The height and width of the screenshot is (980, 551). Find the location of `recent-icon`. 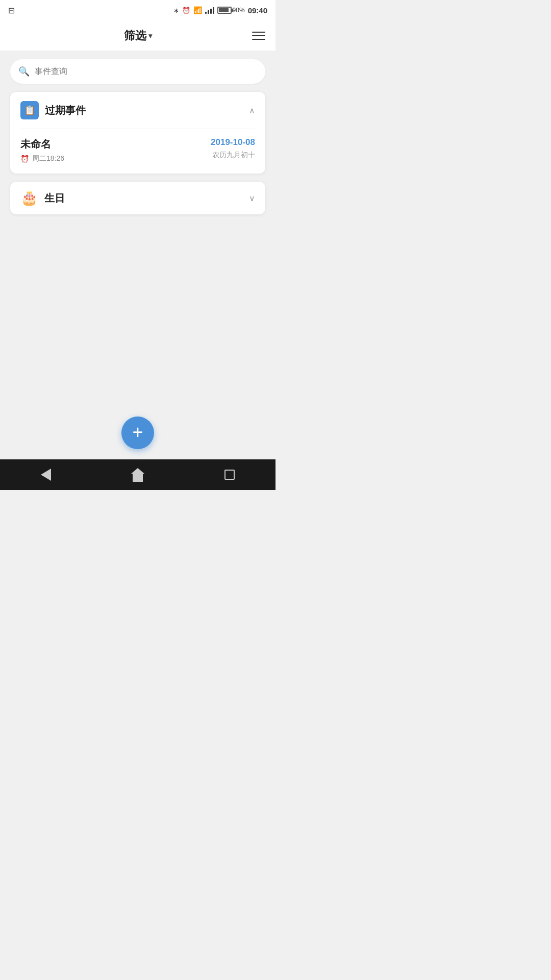

recent-icon is located at coordinates (230, 475).